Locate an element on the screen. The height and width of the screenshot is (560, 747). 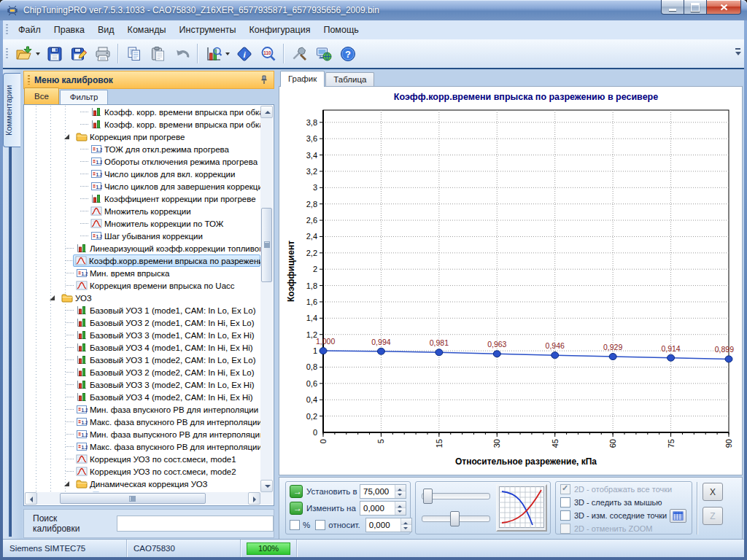
set-to-spinbox: 75,000 is located at coordinates (383, 491).